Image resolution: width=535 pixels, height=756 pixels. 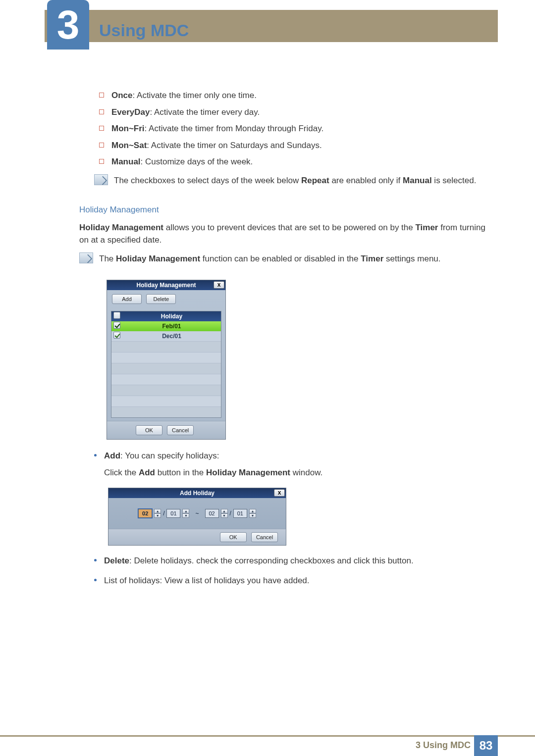 What do you see at coordinates (112, 455) in the screenshot?
I see `term: Add` at bounding box center [112, 455].